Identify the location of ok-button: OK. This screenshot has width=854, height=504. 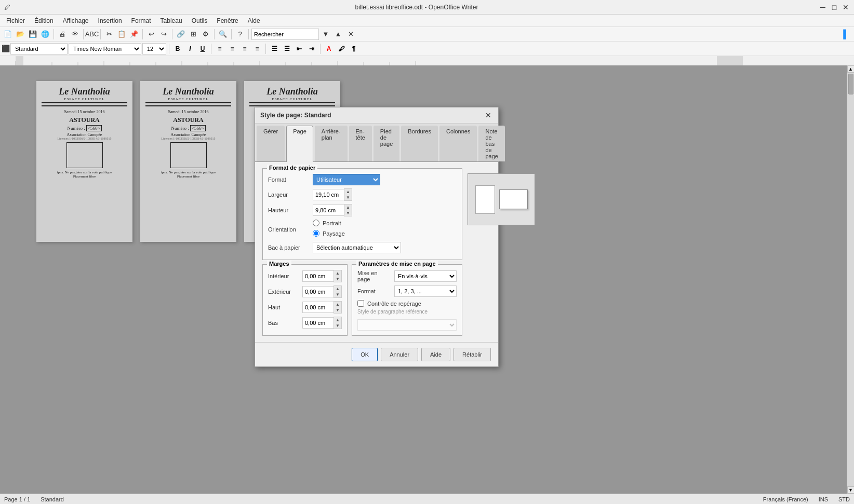
(365, 355).